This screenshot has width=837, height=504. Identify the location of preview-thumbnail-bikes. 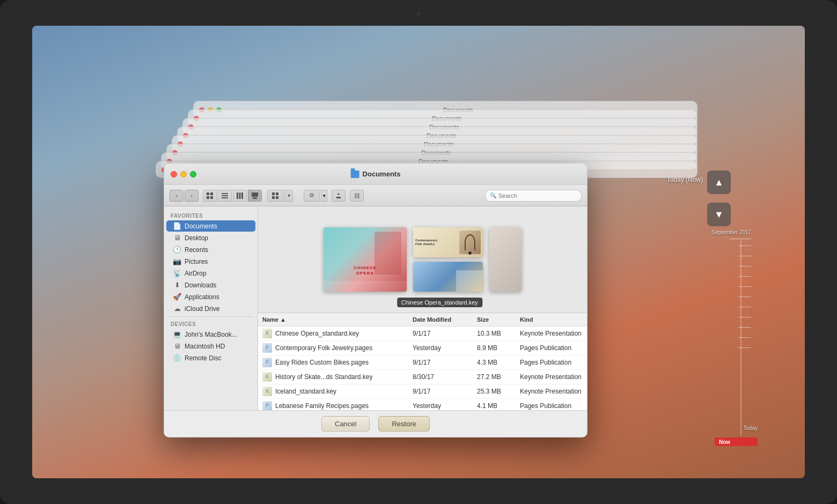
(448, 277).